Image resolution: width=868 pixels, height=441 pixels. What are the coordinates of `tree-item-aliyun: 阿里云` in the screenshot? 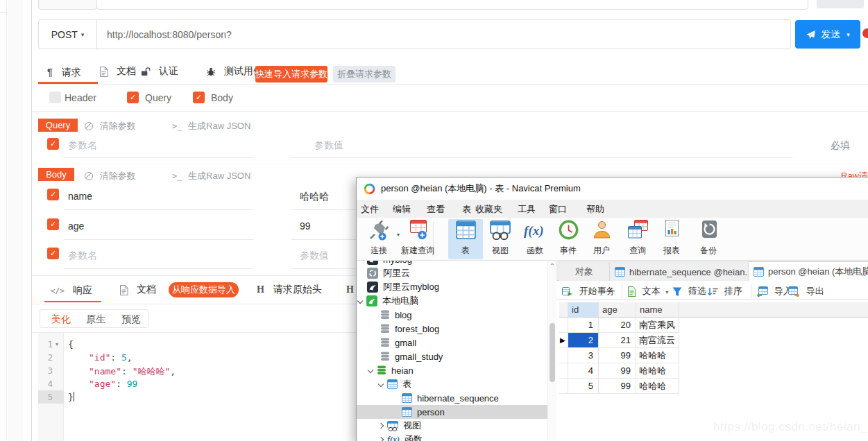 It's located at (389, 273).